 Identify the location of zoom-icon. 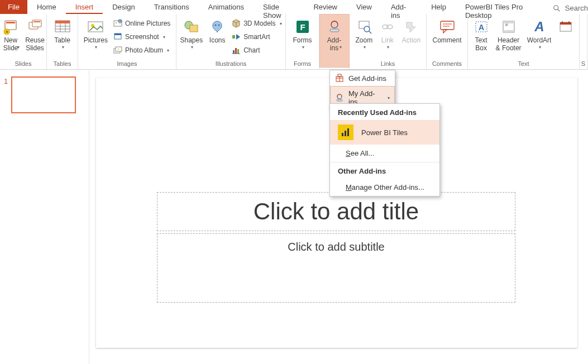
(364, 27).